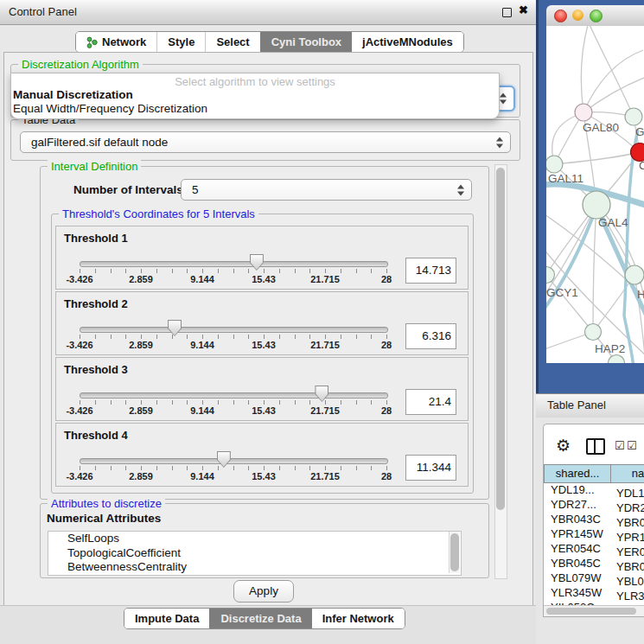 The image size is (644, 644). Describe the element at coordinates (577, 474) in the screenshot. I see `column-header-shared-name: shared...` at that location.